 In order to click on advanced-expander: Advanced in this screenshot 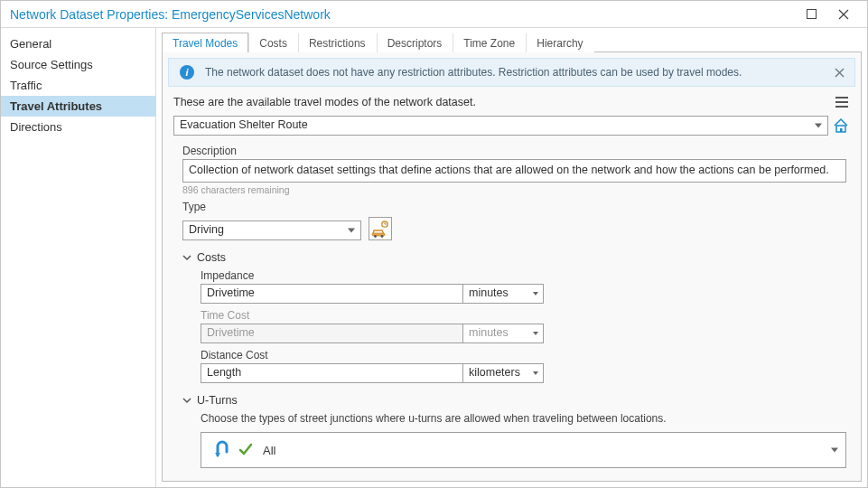, I will do `click(515, 481)`.